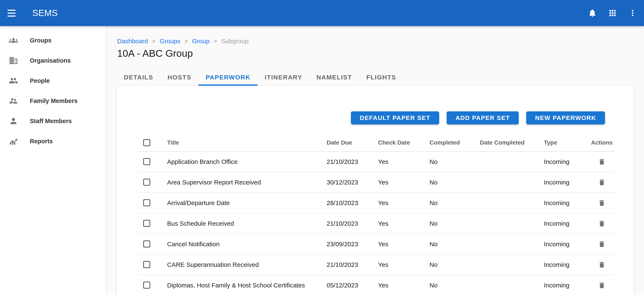  What do you see at coordinates (53, 101) in the screenshot?
I see `sidebar-item-family-members: Family Members` at bounding box center [53, 101].